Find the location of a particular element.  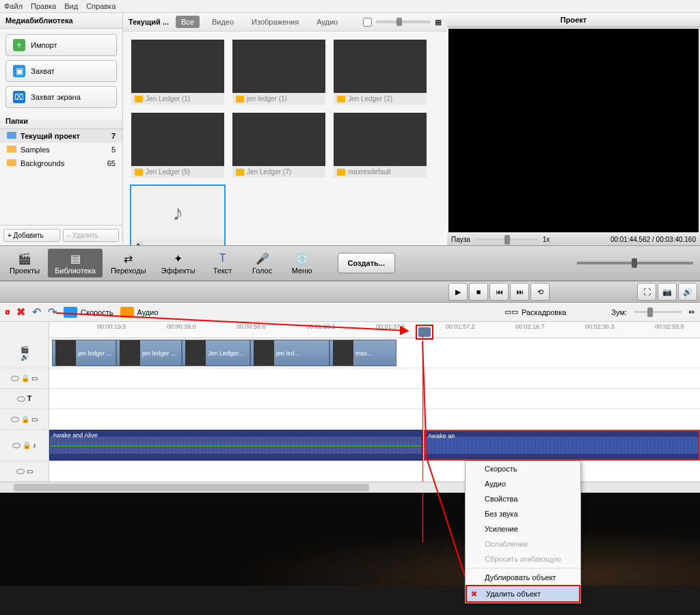

menu-edit: Правка is located at coordinates (44, 6).